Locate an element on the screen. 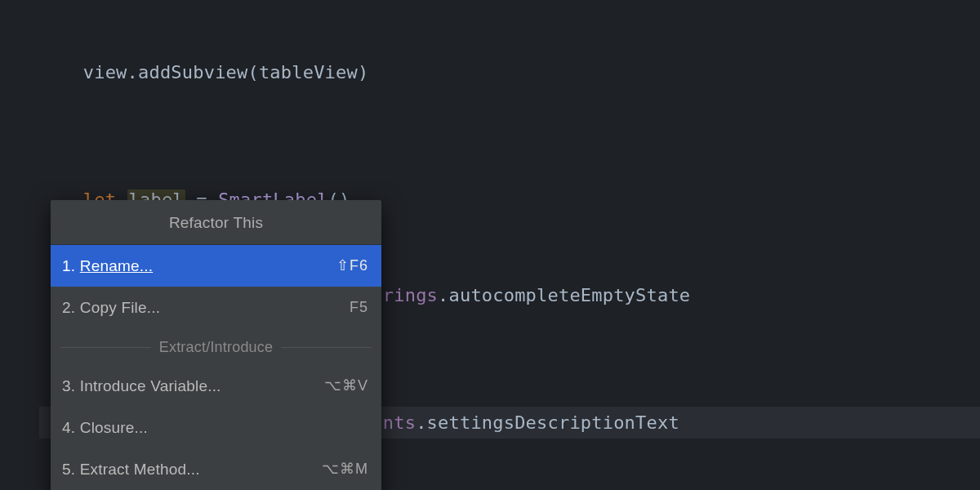 The width and height of the screenshot is (980, 490). popup-item-extract-method: 5. Extract Method... ⌥⌘M is located at coordinates (216, 469).